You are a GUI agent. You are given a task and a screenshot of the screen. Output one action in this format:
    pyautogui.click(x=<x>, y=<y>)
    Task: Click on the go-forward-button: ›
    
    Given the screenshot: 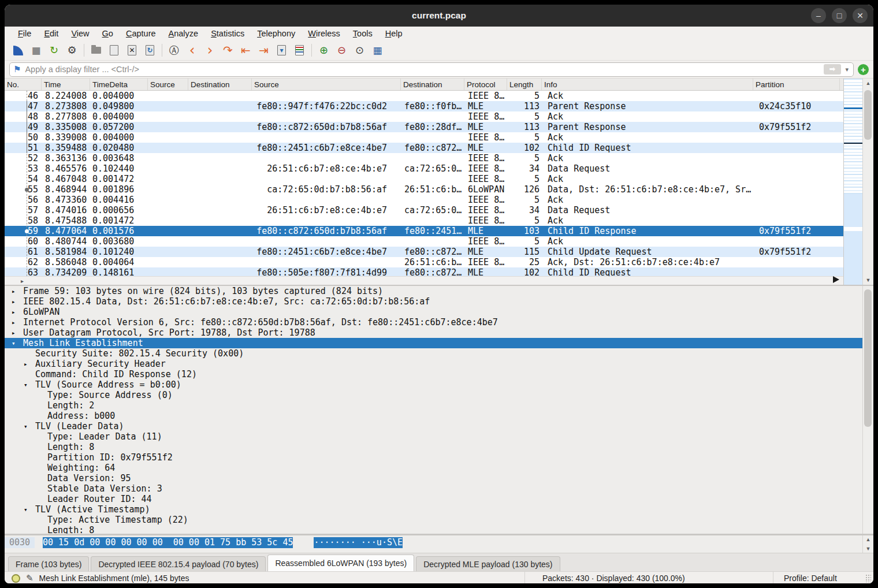 What is the action you would take?
    pyautogui.click(x=210, y=50)
    